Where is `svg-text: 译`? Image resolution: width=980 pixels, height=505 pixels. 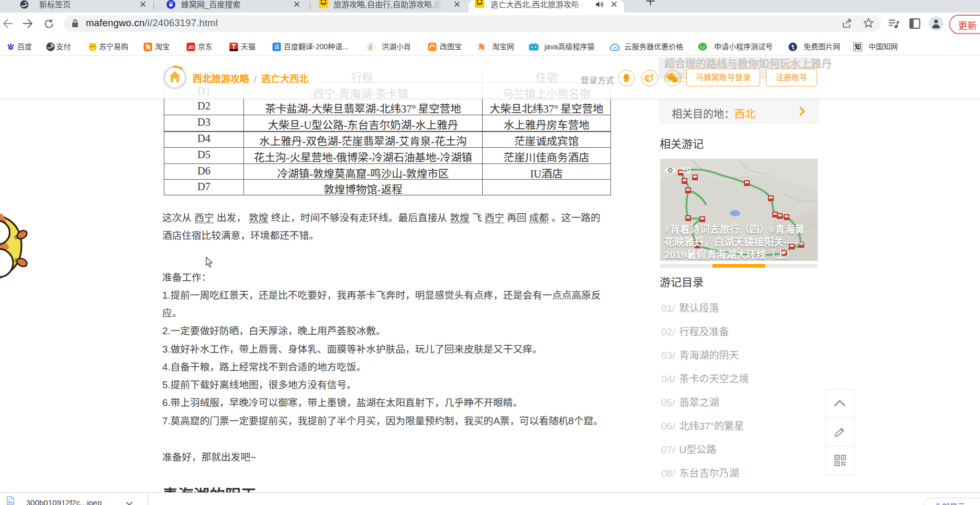
svg-text: 译 is located at coordinates (276, 47).